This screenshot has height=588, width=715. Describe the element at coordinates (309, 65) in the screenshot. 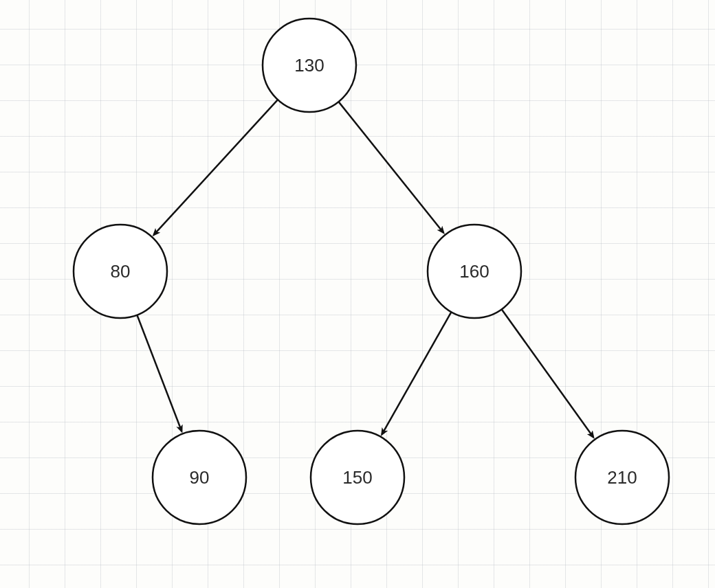

I see `node-value: 130` at that location.